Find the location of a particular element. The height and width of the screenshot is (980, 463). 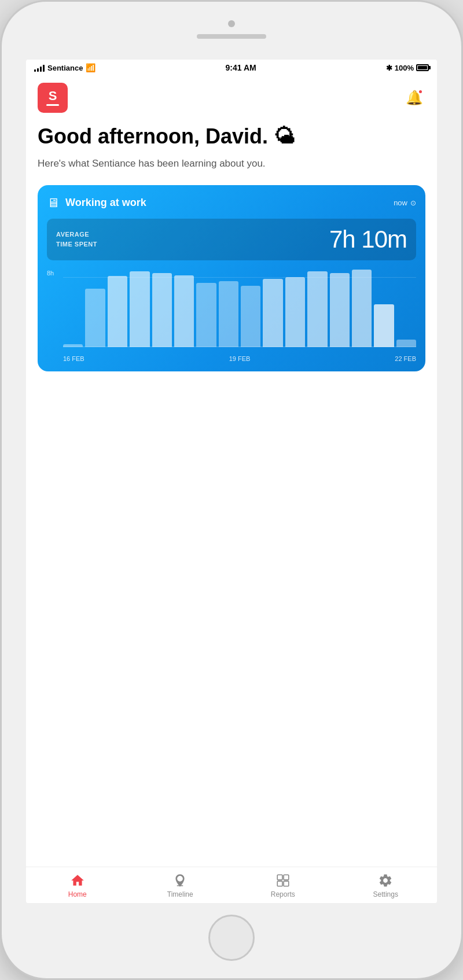

stats-label-line1: AVERAGE is located at coordinates (73, 234).